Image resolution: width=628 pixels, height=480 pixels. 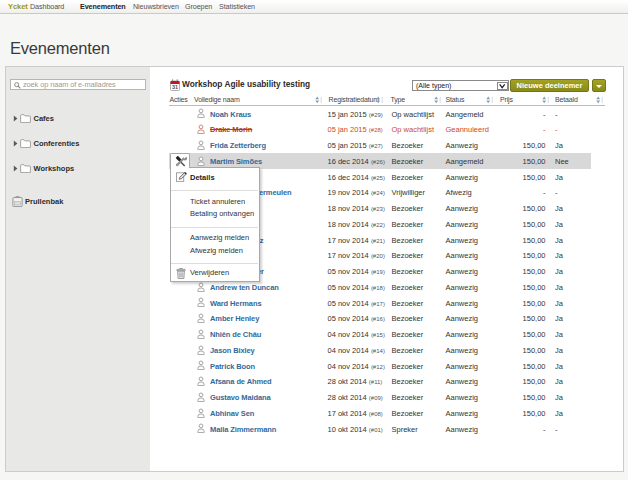 What do you see at coordinates (175, 86) in the screenshot?
I see `svg-text: 31` at bounding box center [175, 86].